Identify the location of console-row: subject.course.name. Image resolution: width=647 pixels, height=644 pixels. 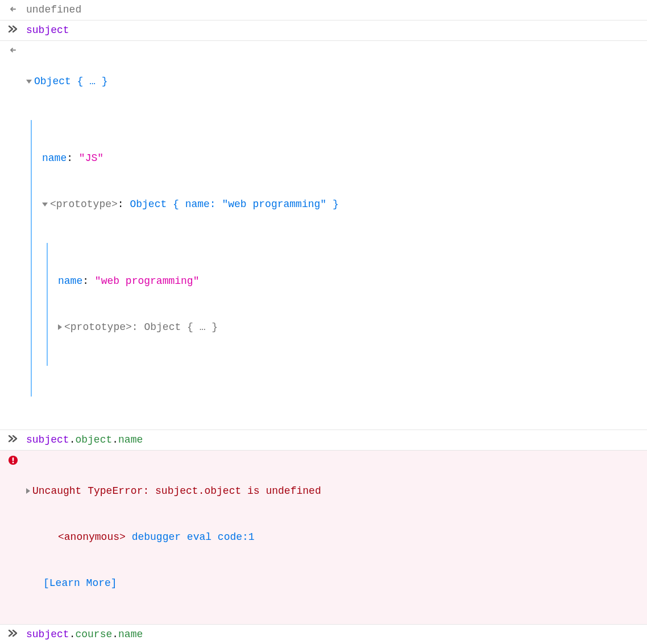
(323, 634).